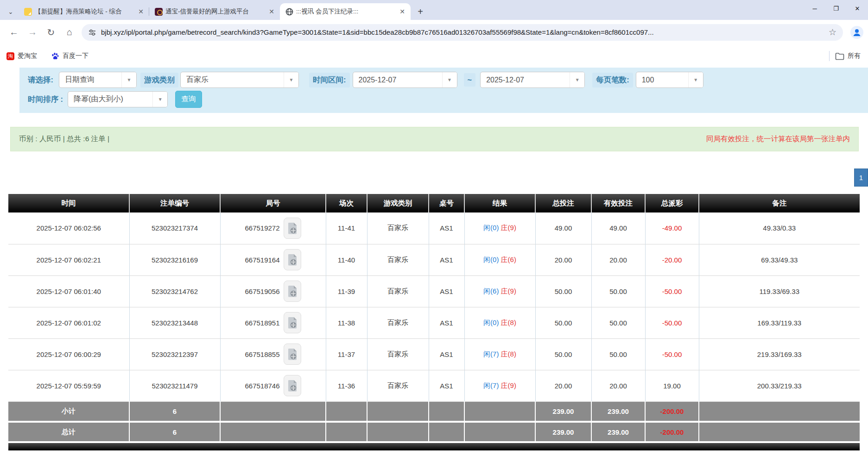  What do you see at coordinates (64, 139) in the screenshot?
I see `currency-total-text: 币别 : 人民币 | 总共 :6 注单 |` at bounding box center [64, 139].